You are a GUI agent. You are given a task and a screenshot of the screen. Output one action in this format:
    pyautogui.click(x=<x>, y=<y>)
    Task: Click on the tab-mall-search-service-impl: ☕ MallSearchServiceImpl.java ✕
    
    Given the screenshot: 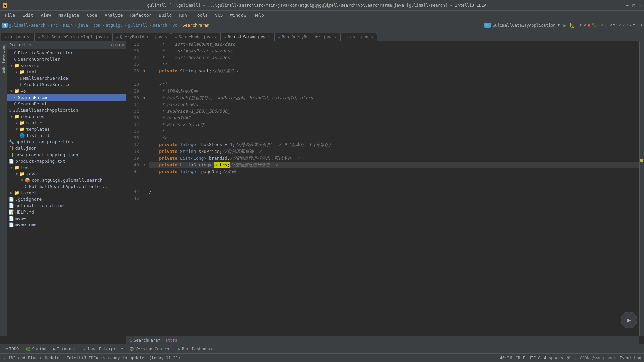 What is the action you would take?
    pyautogui.click(x=73, y=37)
    